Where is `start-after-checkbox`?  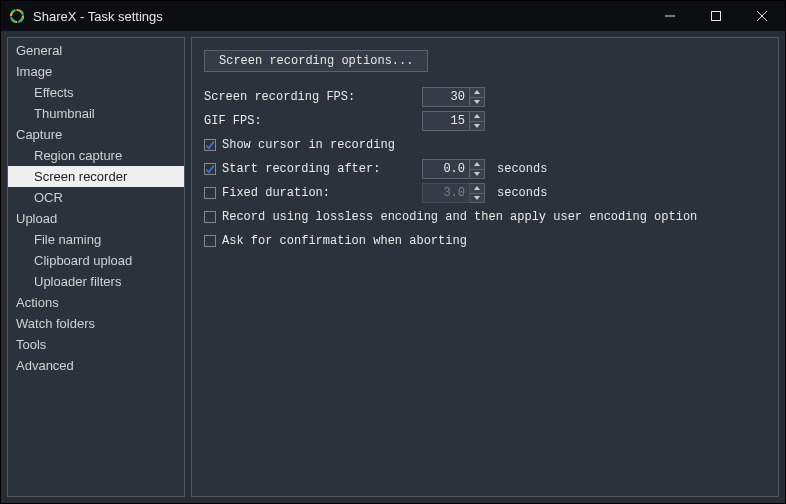
start-after-checkbox is located at coordinates (210, 169).